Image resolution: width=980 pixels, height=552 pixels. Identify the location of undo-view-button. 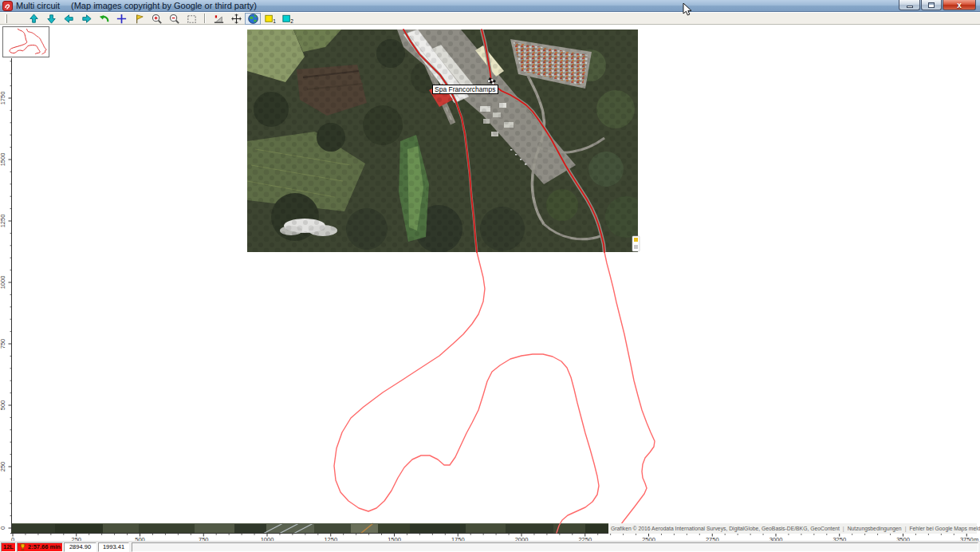
(104, 19).